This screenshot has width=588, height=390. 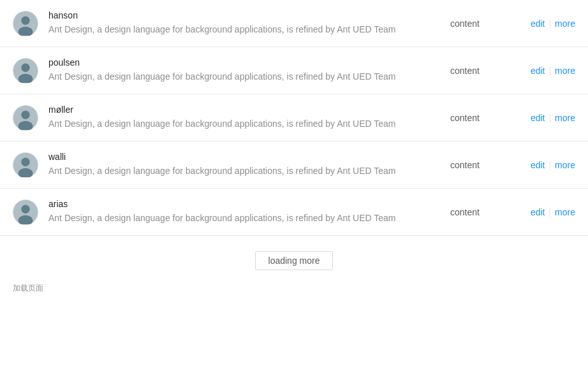 What do you see at coordinates (249, 23) in the screenshot?
I see `item-content: hanson Ant Design, a design language for…` at bounding box center [249, 23].